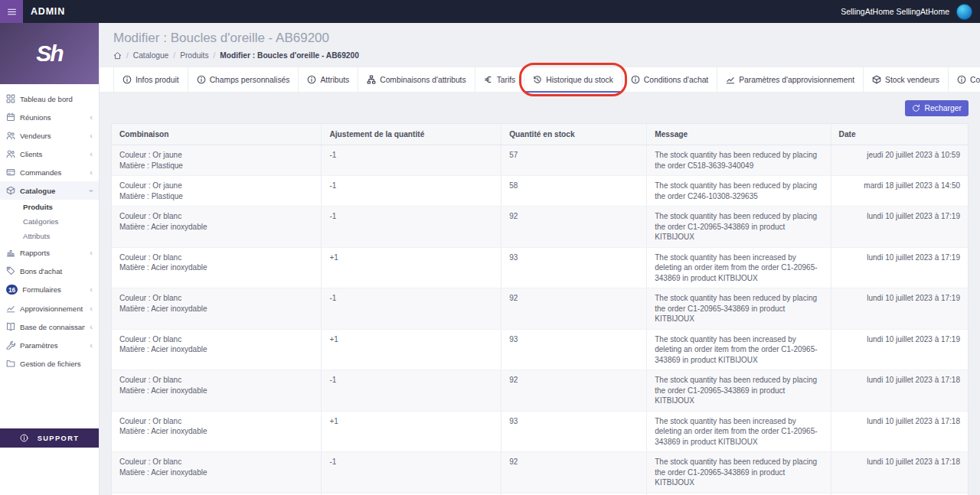 The height and width of the screenshot is (495, 980). I want to click on sidebar-item-gestion-de-fichiers: Gestion de fichiers, so click(49, 363).